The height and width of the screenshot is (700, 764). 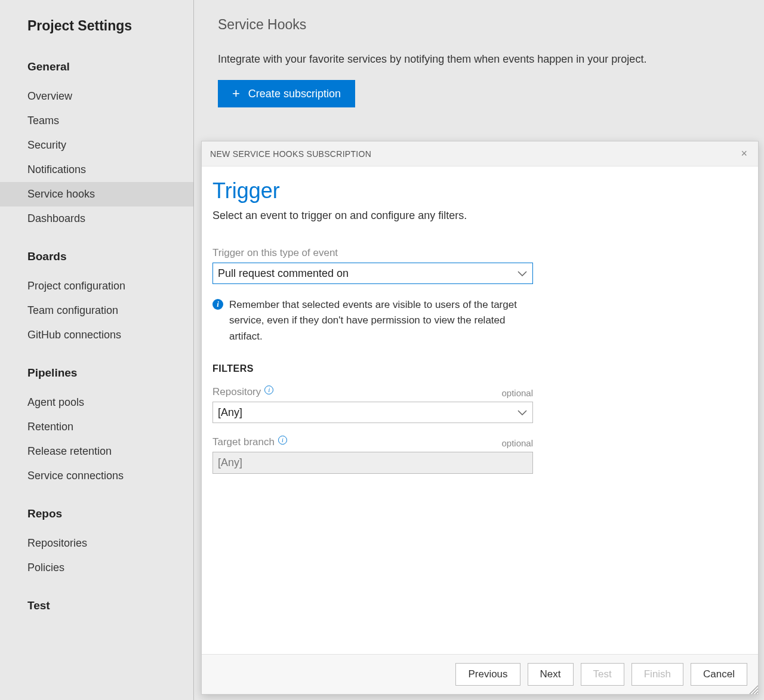 I want to click on sidebar-section-test: Test, so click(x=97, y=612).